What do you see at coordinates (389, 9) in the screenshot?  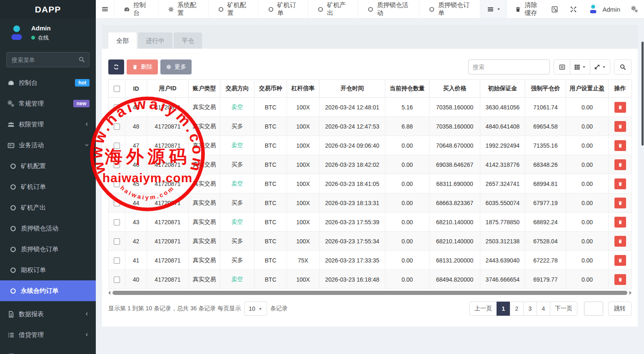 I see `top-menu-item-5: 质押锁仓活动` at bounding box center [389, 9].